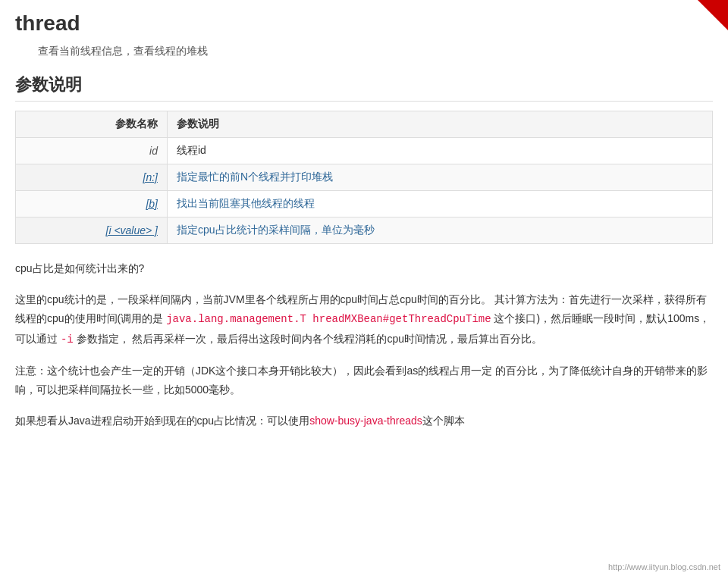  I want to click on code-threadmxbean: java.lang.management.T hreadMXBean#getTh…, so click(328, 319).